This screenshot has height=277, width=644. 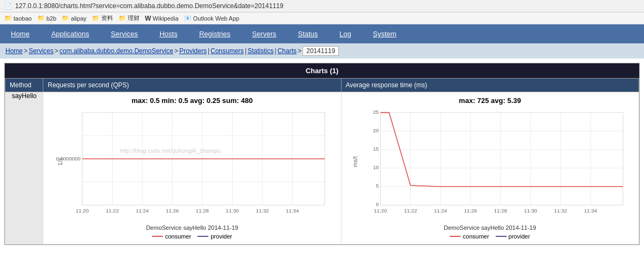 What do you see at coordinates (149, 6) in the screenshot?
I see `url-text: 127.0.0.1:8080/charts.html?service=com.a…` at bounding box center [149, 6].